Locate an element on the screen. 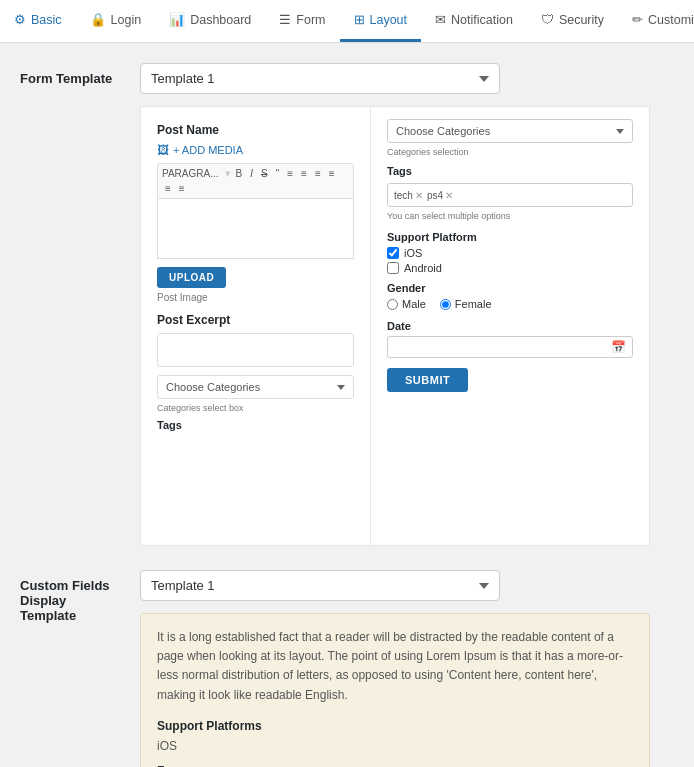 The image size is (694, 767). checkbox-ios: iOS is located at coordinates (510, 253).